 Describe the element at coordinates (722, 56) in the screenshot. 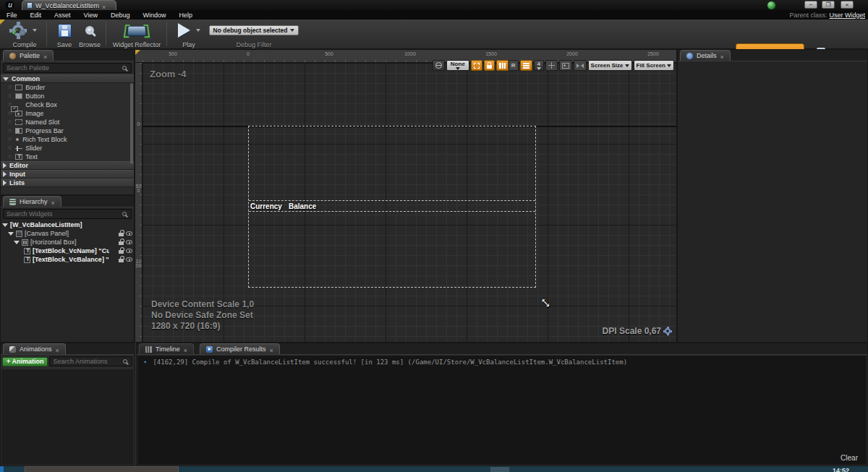

I see `details-tab-close-icon` at that location.